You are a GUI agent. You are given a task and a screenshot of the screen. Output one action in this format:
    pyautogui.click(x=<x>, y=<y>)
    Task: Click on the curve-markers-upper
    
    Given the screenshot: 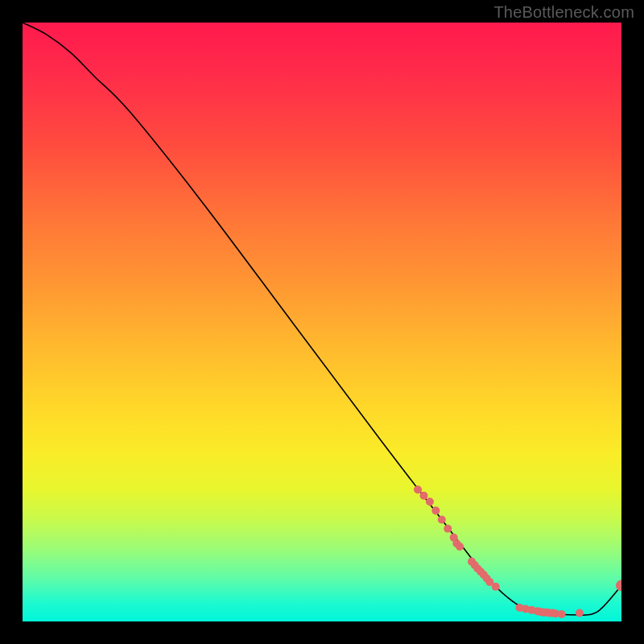 What is the action you would take?
    pyautogui.click(x=457, y=538)
    